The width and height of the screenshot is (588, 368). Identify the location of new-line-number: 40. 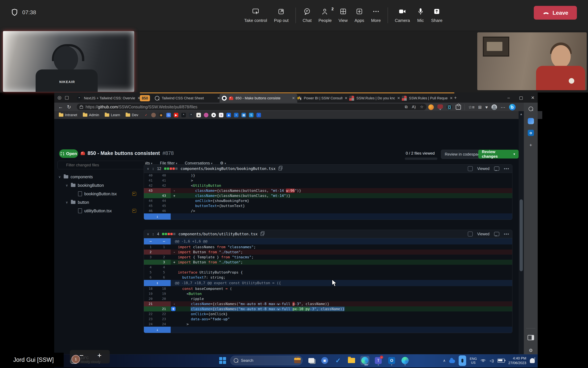
(164, 175).